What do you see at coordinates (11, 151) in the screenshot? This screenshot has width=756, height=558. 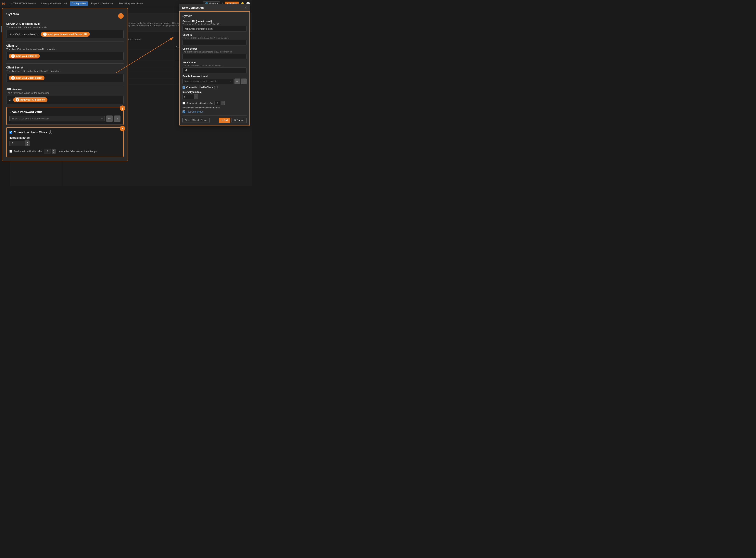 I see `email-checkbox` at bounding box center [11, 151].